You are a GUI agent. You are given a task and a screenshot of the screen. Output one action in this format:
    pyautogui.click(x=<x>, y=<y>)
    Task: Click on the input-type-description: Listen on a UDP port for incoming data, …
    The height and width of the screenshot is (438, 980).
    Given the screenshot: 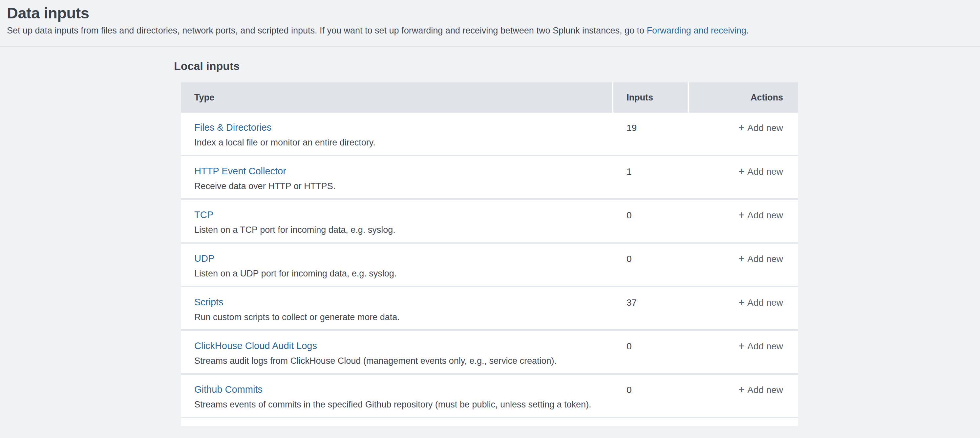 What is the action you would take?
    pyautogui.click(x=404, y=274)
    